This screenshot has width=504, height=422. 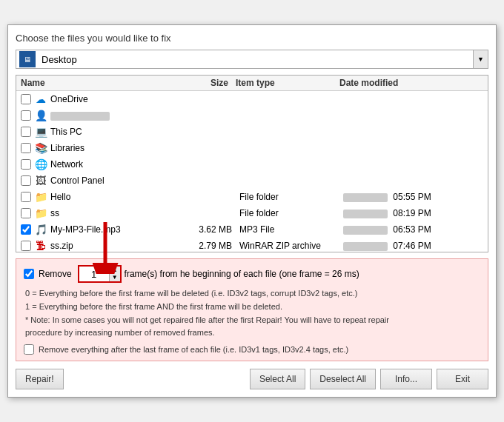 I want to click on info-text-block: 0 = Everything before the first frame wi…, so click(x=253, y=313).